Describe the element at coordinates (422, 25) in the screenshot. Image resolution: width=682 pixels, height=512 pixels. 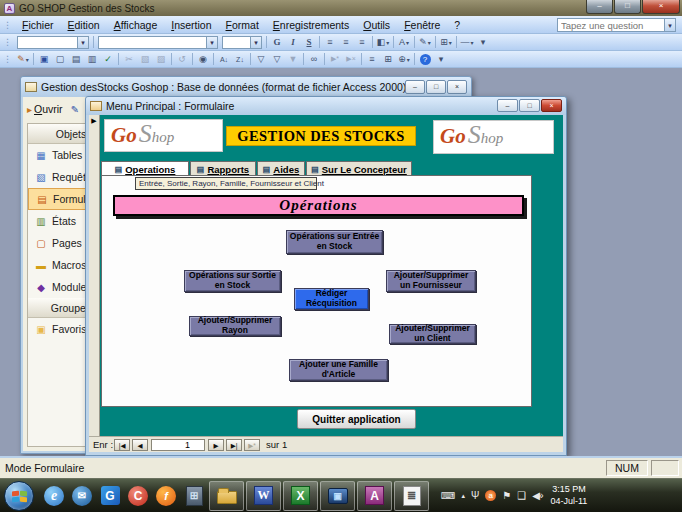
I see `menu-fenetre: Fenêtre` at that location.